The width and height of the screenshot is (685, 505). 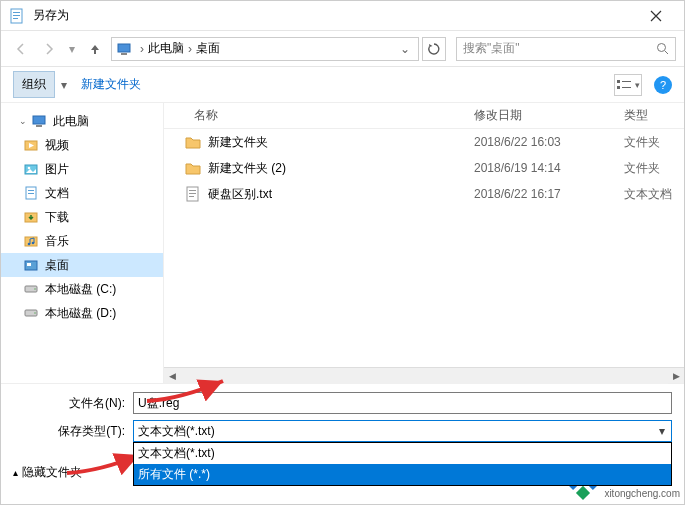 I want to click on sidebar-item-label: 此电脑, so click(x=71, y=122).